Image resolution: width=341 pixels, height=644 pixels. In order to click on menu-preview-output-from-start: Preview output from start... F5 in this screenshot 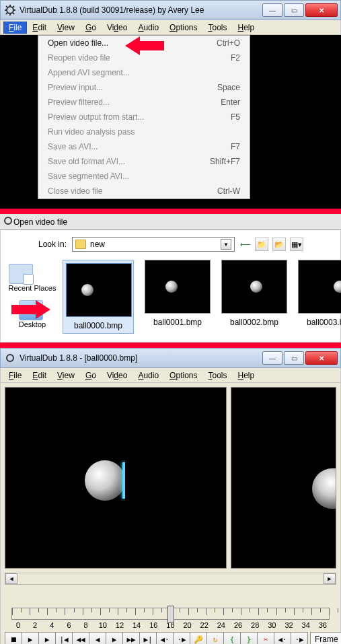, I will do `click(144, 117)`.